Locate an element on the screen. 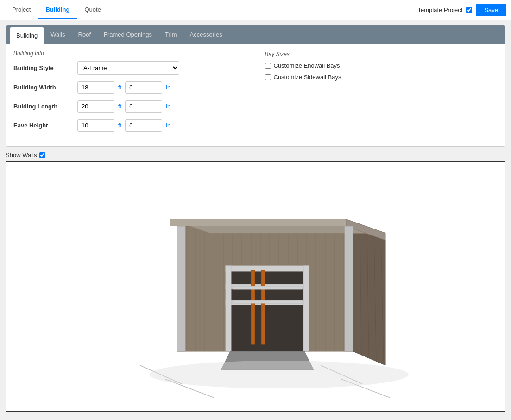 This screenshot has width=511, height=420. customize-sidewall-label: Customize Sidewall Bays is located at coordinates (308, 77).